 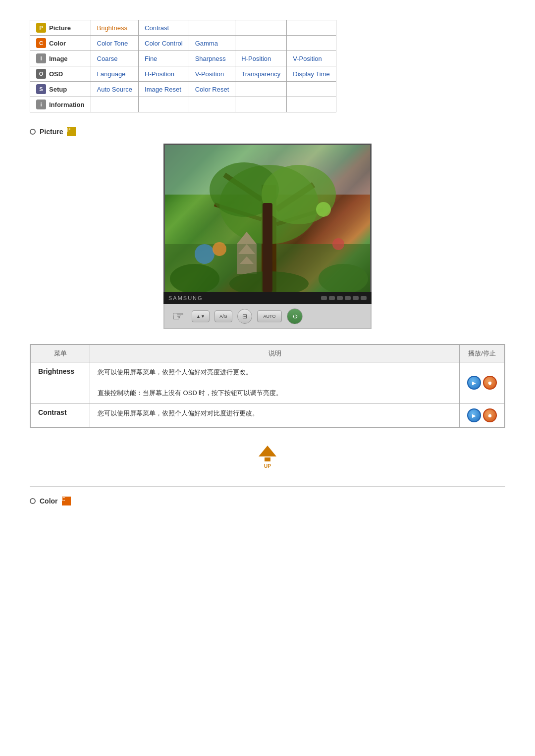 What do you see at coordinates (33, 132) in the screenshot?
I see `picture-radio` at bounding box center [33, 132].